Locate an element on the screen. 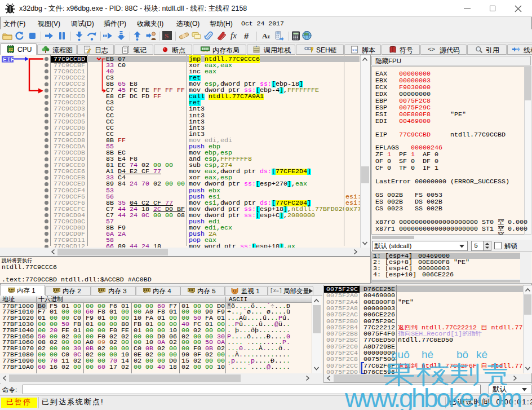 The image size is (532, 410). svg-text: EIP is located at coordinates (9, 60).